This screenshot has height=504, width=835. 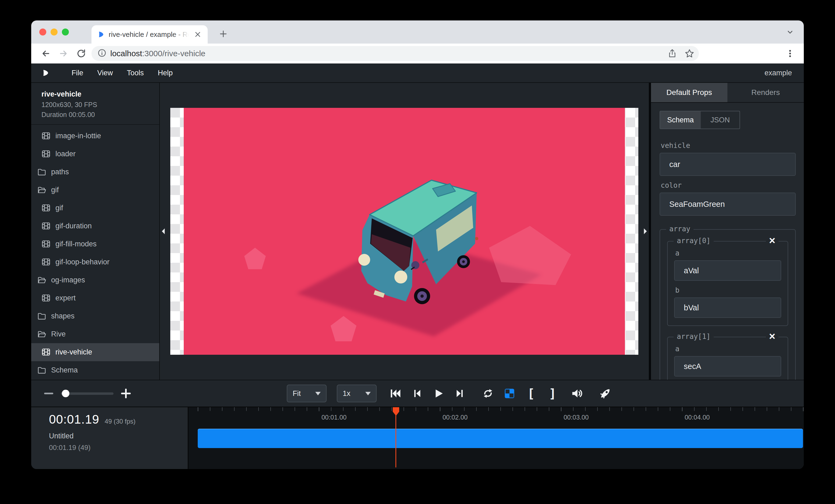 What do you see at coordinates (95, 280) in the screenshot?
I see `sidebar-item-og-images: og-images` at bounding box center [95, 280].